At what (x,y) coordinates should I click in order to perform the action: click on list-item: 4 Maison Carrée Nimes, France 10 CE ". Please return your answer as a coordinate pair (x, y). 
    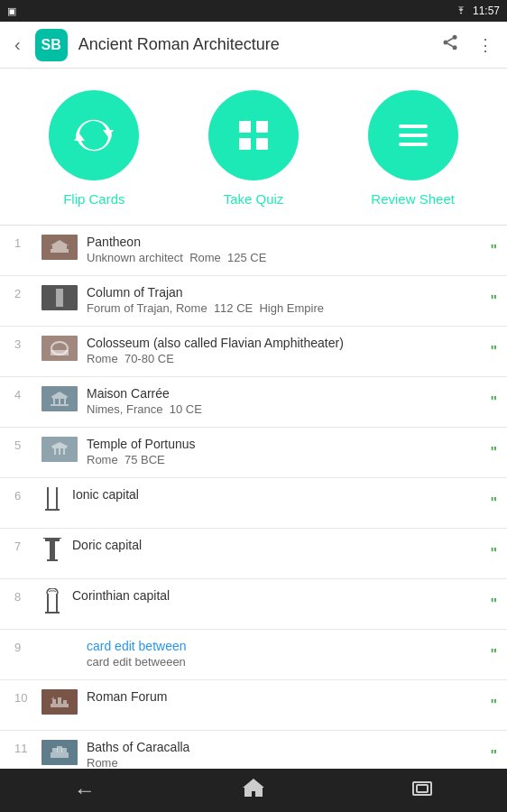
    Looking at the image, I should click on (254, 402).